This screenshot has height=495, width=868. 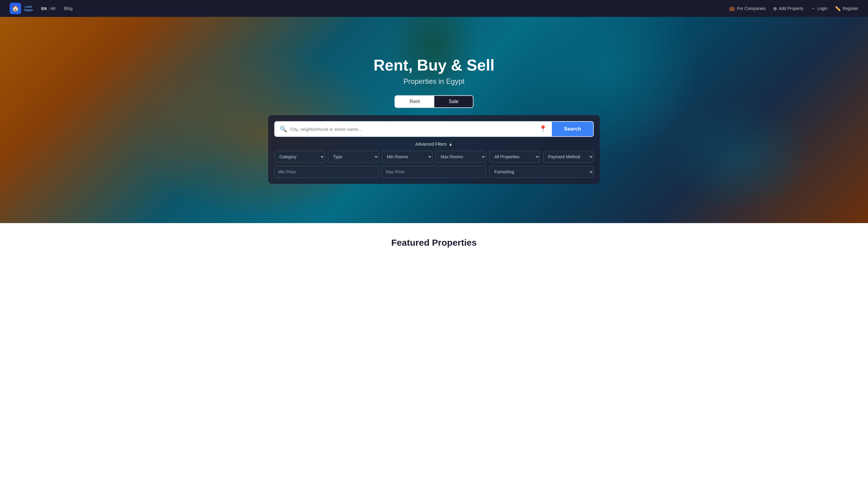 What do you see at coordinates (407, 157) in the screenshot?
I see `min-rooms-select: Min Rooms` at bounding box center [407, 157].